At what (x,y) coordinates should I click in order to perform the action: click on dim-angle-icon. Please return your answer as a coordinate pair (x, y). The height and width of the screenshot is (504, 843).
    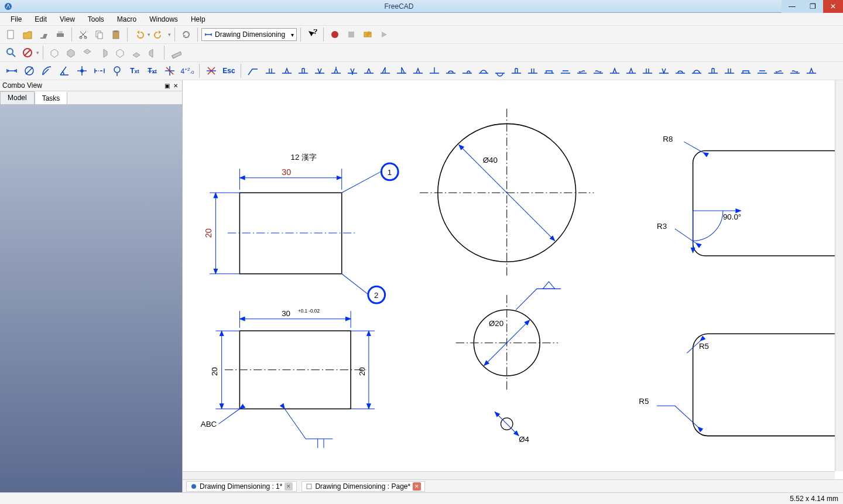
    Looking at the image, I should click on (64, 71).